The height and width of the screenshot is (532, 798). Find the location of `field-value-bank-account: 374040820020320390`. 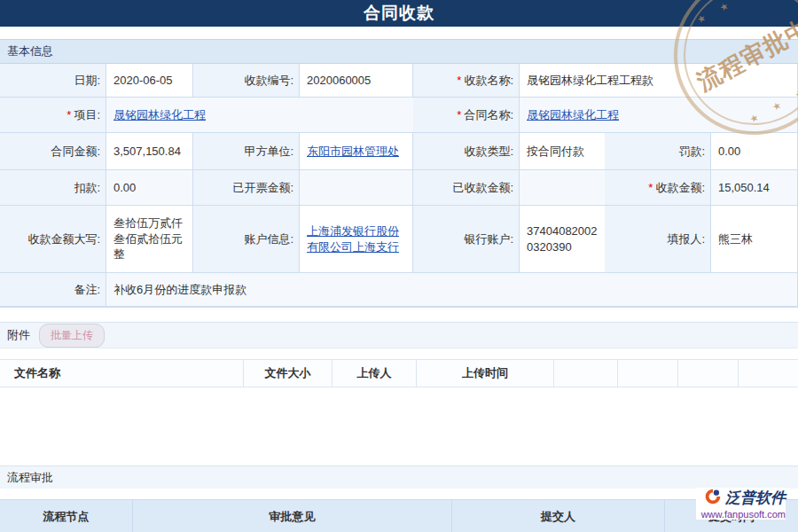

field-value-bank-account: 374040820020320390 is located at coordinates (562, 239).